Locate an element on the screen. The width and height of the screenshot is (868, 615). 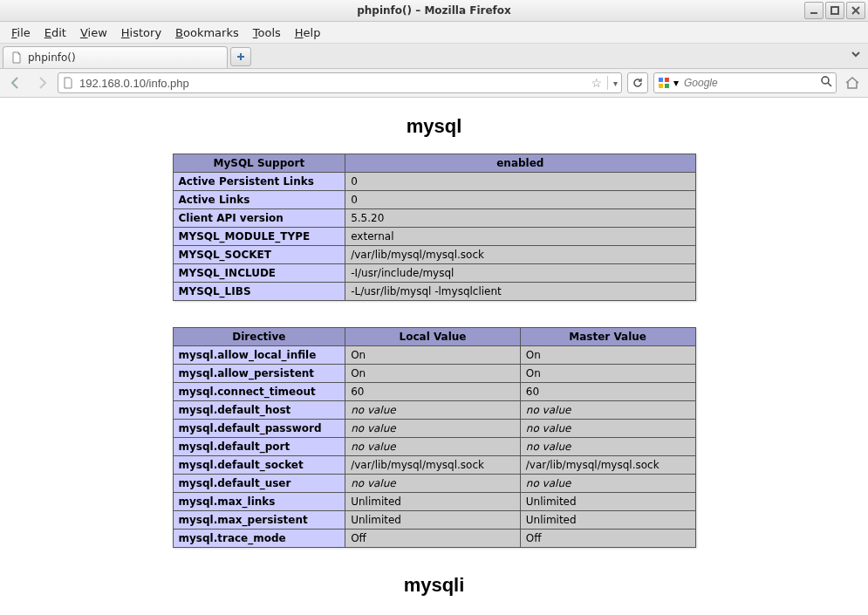
browser-tab-active: phpinfo() is located at coordinates (115, 58).